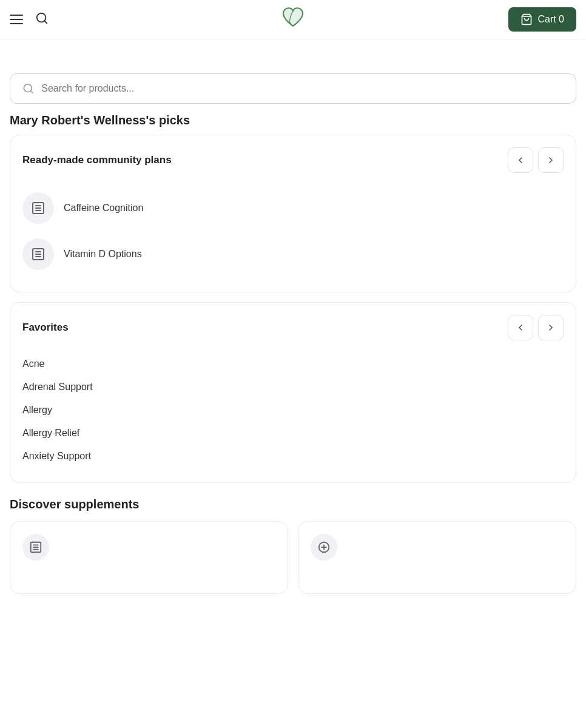 This screenshot has width=586, height=728. Describe the element at coordinates (293, 120) in the screenshot. I see `wellness-section-title: Mary Robert's Wellness's picks` at that location.